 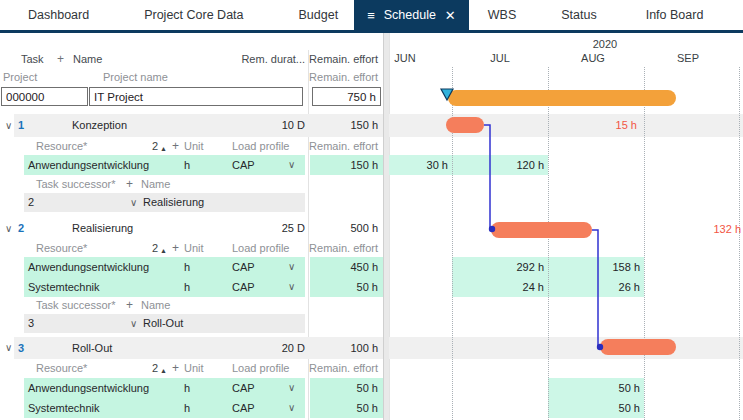 I want to click on panel-splitter, so click(x=386, y=226).